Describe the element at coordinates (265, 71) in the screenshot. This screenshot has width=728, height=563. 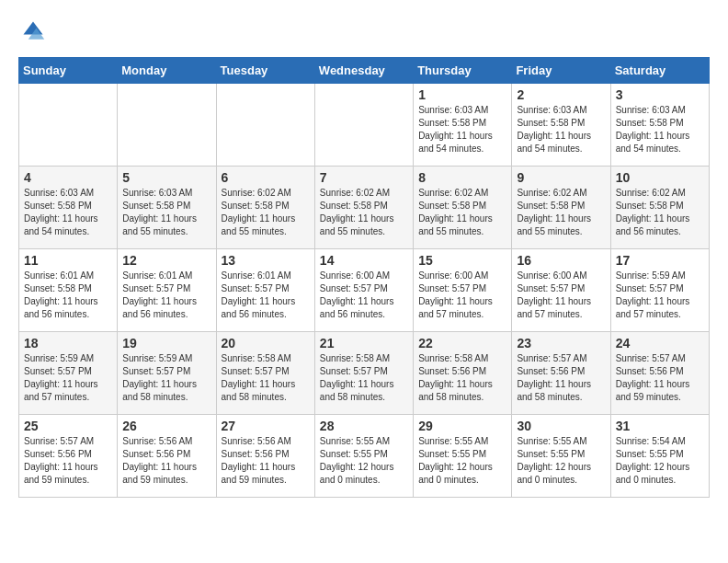
I see `weekday-header-tuesday: Tuesday` at that location.